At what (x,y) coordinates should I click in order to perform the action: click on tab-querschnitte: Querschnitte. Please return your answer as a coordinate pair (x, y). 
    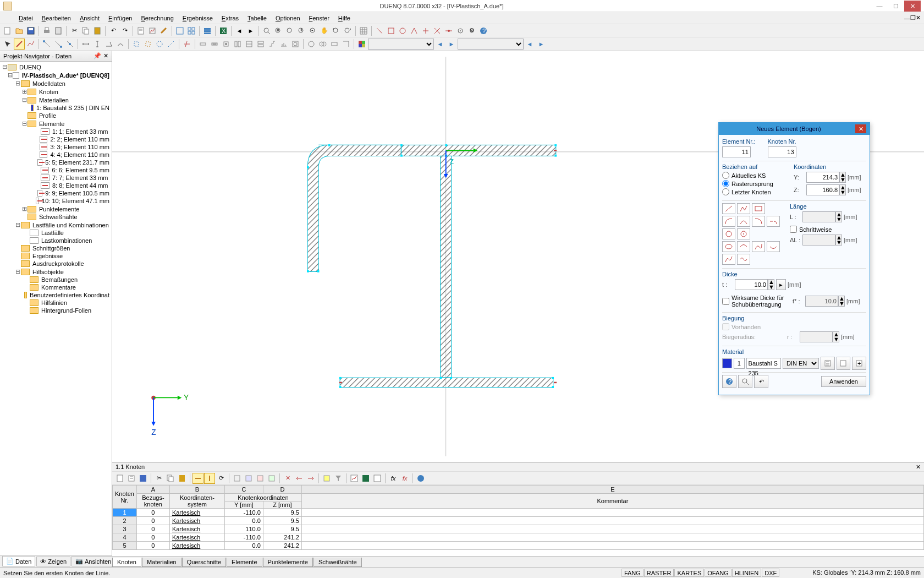
    Looking at the image, I should click on (204, 563).